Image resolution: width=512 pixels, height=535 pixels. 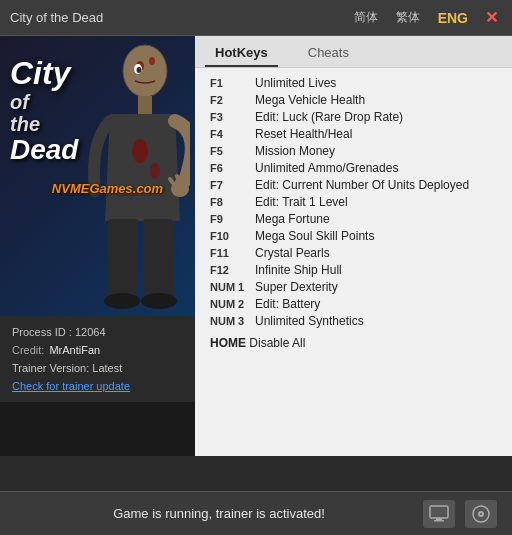 I want to click on hotkey-desc: Unlimited Synthetics, so click(x=310, y=321).